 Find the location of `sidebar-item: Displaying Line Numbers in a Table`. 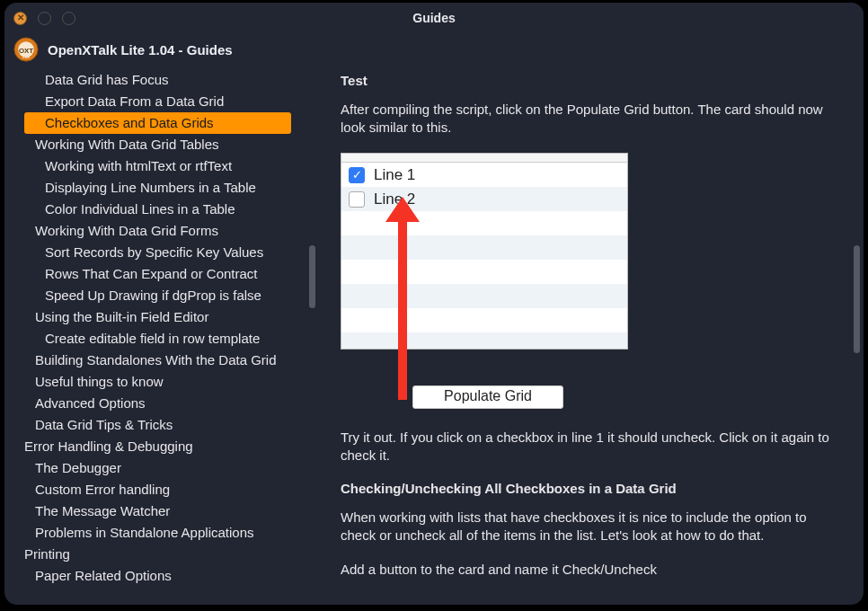

sidebar-item: Displaying Line Numbers in a Table is located at coordinates (162, 188).